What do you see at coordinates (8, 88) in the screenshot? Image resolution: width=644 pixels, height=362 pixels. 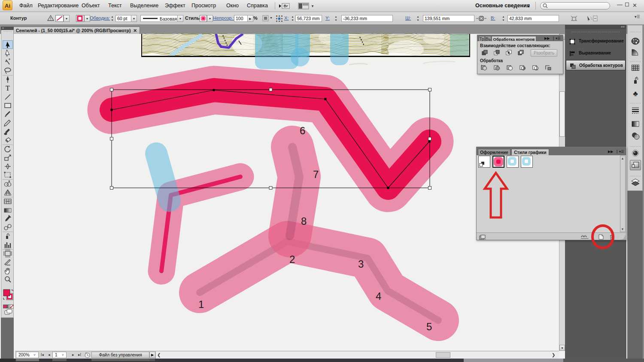 I see `svg-text: T` at bounding box center [8, 88].